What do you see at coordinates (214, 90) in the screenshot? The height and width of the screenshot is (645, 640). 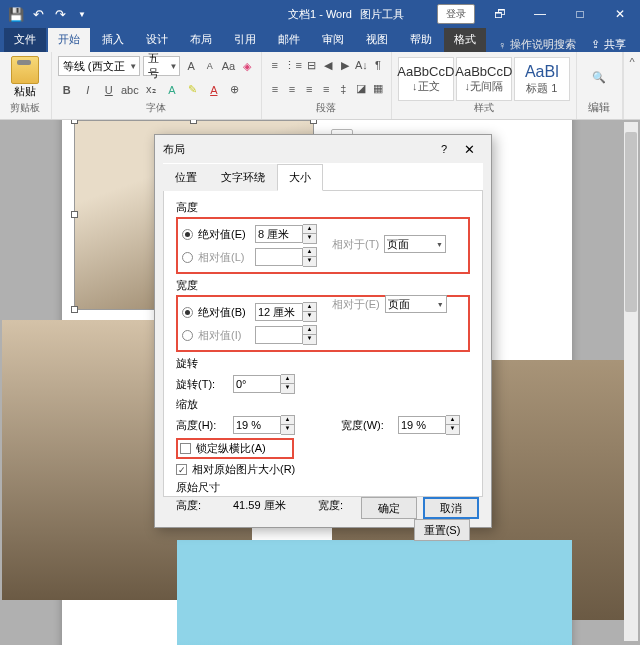 I see `font-color-icon: A` at bounding box center [214, 90].